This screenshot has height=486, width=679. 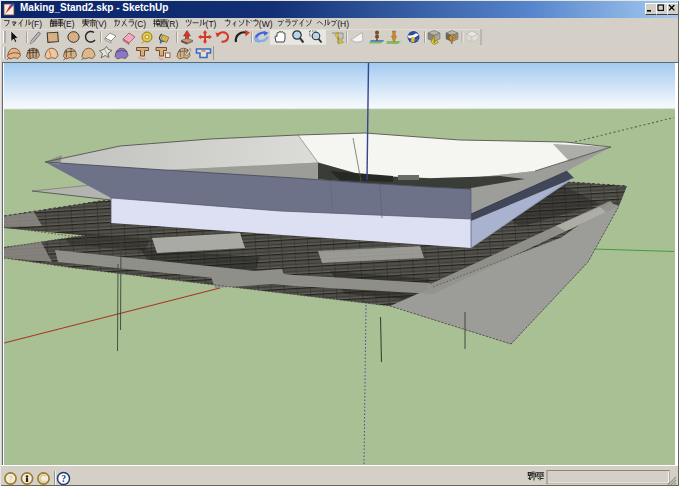 What do you see at coordinates (173, 24) in the screenshot?
I see `svg-text: (R)` at bounding box center [173, 24].